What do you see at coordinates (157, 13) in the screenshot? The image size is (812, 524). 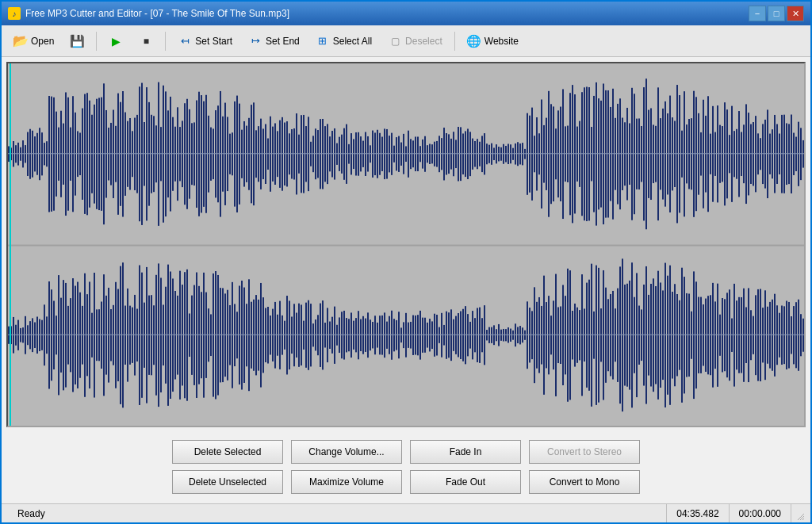 I see `window-title: Free MP3 Cutter and Editor - [07 - The S…` at bounding box center [157, 13].